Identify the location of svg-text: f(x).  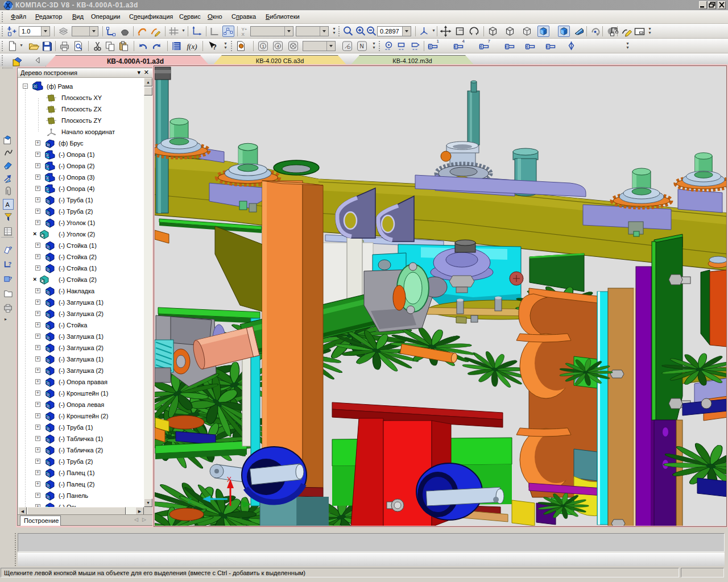
(192, 47).